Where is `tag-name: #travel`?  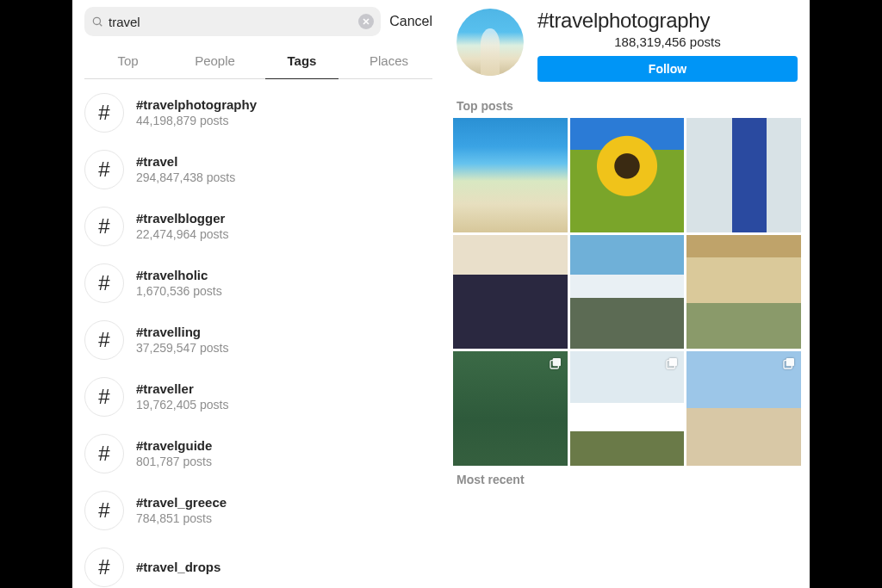 tag-name: #travel is located at coordinates (186, 162).